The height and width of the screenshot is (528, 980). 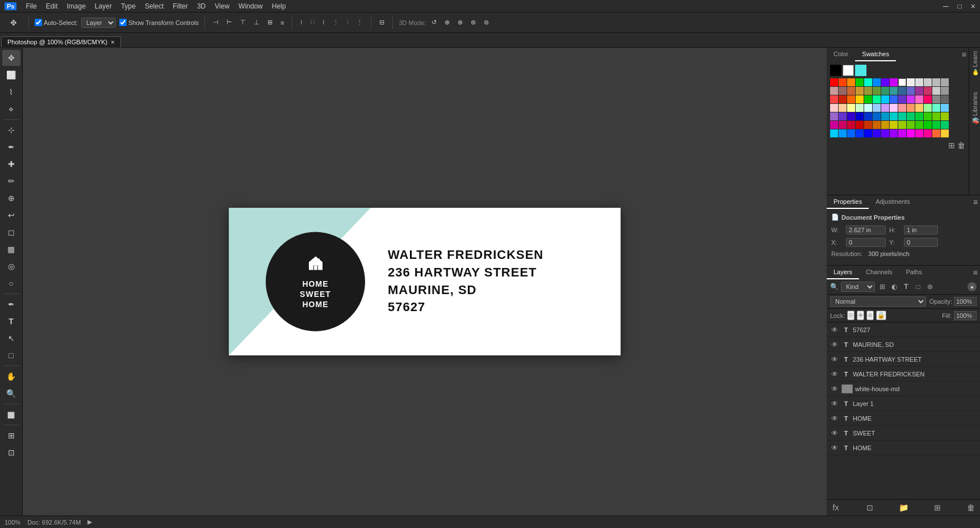 What do you see at coordinates (858, 287) in the screenshot?
I see `layer-filter-select: Kind` at bounding box center [858, 287].